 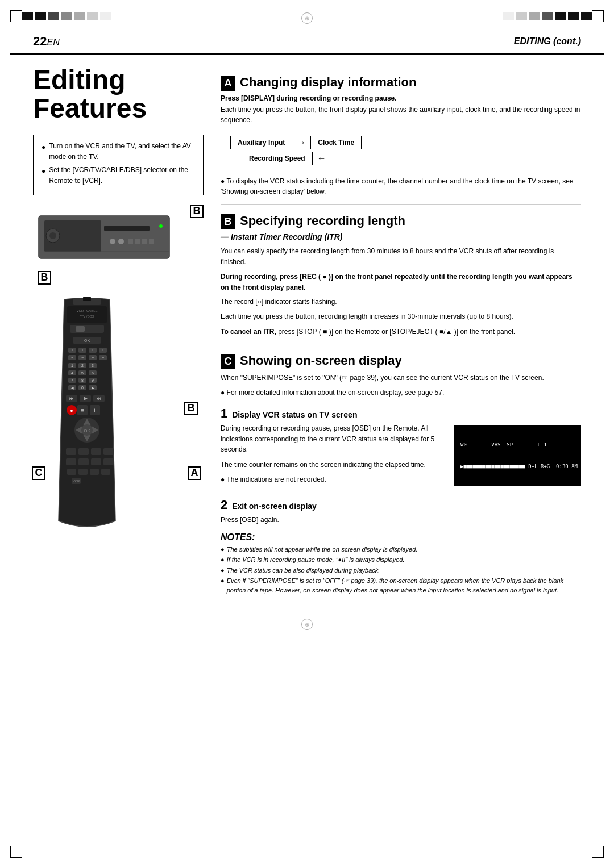 I want to click on step-1-text: During recording or recording pause, pre…, so click(x=334, y=457).